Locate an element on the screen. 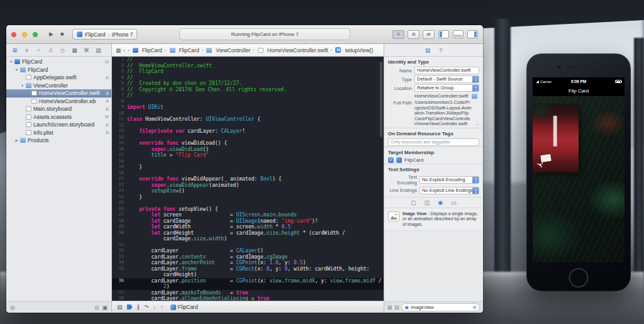  choose-location-folder-icon is located at coordinates (474, 96).